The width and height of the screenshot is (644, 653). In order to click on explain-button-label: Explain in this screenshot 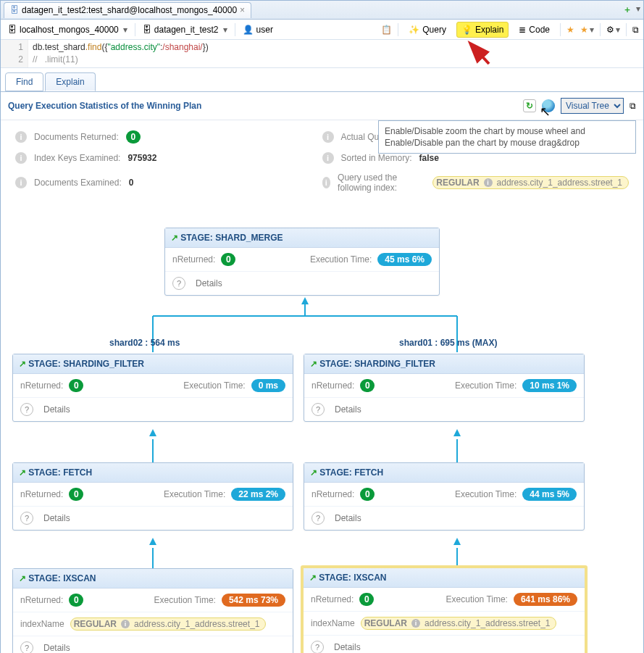, I will do `click(490, 30)`.